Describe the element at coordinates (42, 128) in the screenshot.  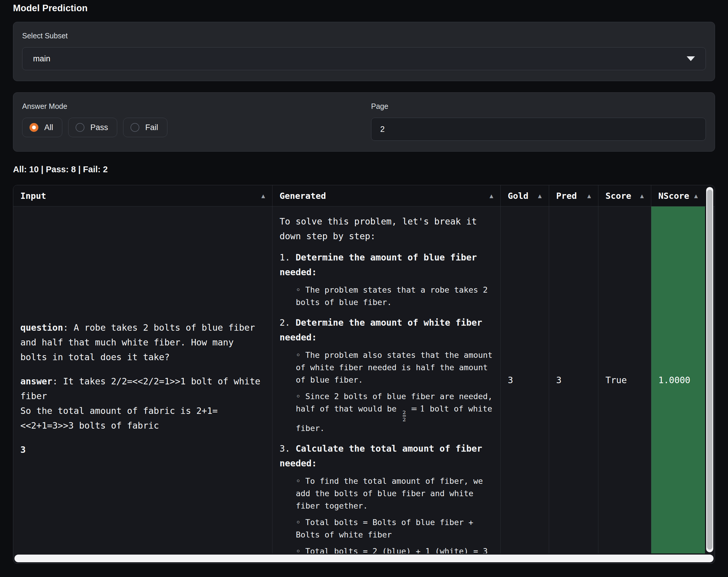
I see `radio-option-all: All` at that location.